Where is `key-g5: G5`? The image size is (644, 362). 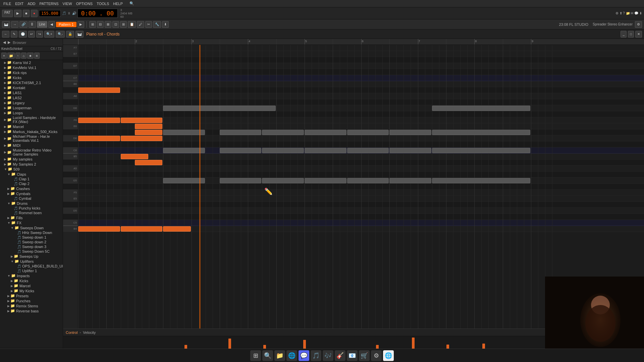 key-g5: G5 is located at coordinates (70, 181).